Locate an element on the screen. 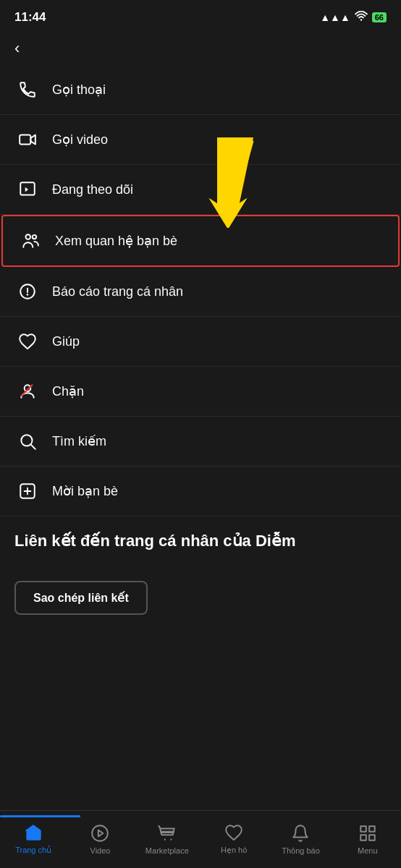 This screenshot has height=868, width=401. menu-item-report: Báo cáo trang cá nhân is located at coordinates (200, 292).